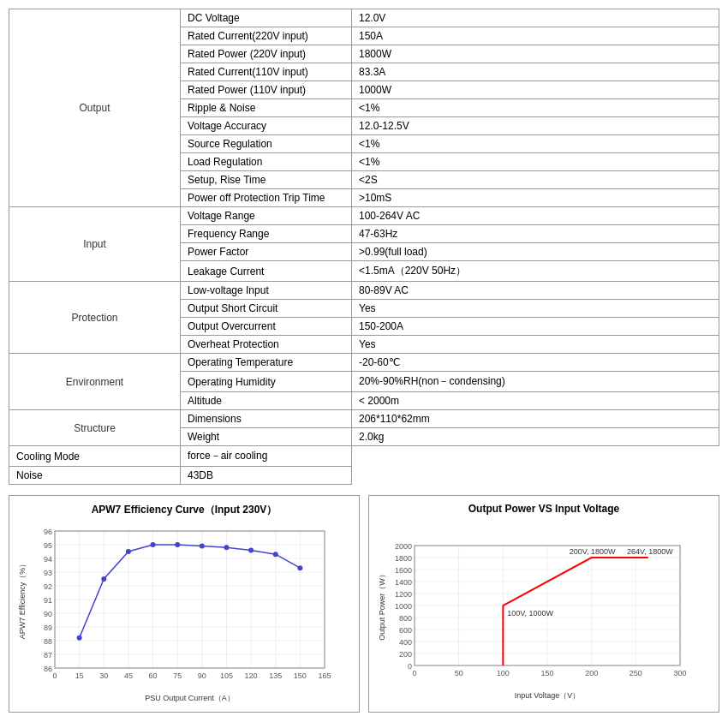 The height and width of the screenshot is (728, 728). I want to click on power-chart-box: Output Power VS Input Voltage 0200400600…, so click(544, 604).